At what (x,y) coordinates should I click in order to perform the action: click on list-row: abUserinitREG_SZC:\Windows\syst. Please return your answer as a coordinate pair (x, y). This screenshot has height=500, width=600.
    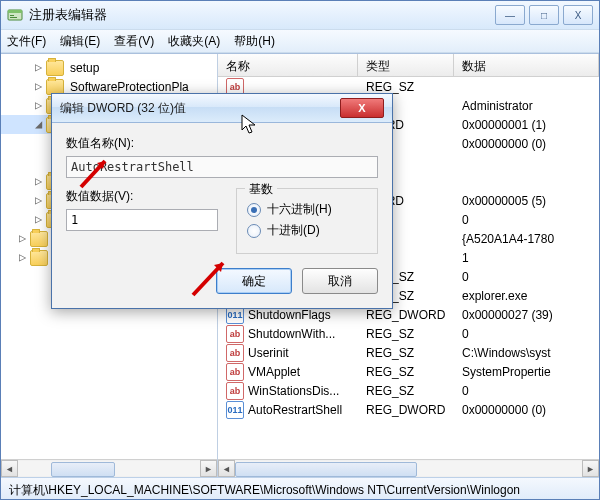
    Looking at the image, I should click on (408, 352).